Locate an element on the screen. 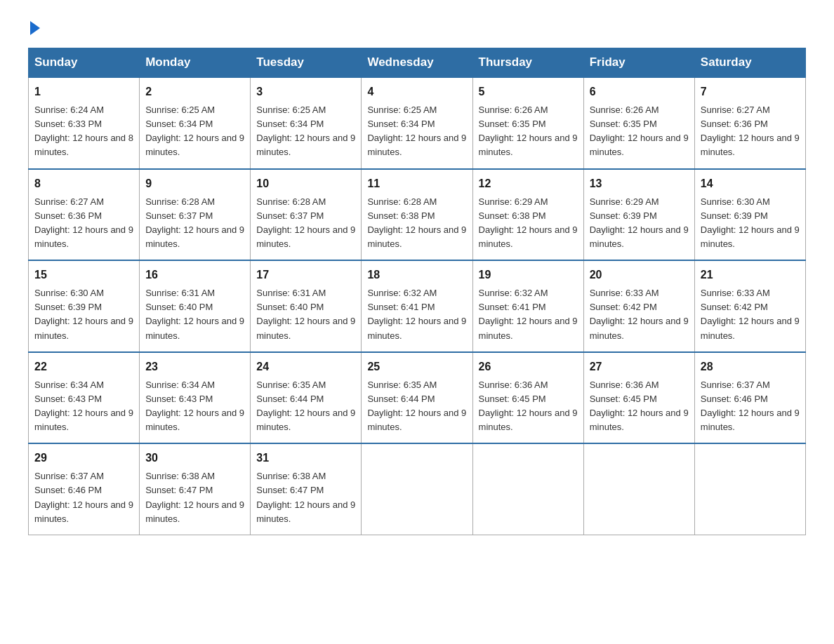 This screenshot has width=834, height=644. calendar-cell: 2 Sunrise: 6:25 AM Sunset: 6:34 PM Dayli… is located at coordinates (195, 123).